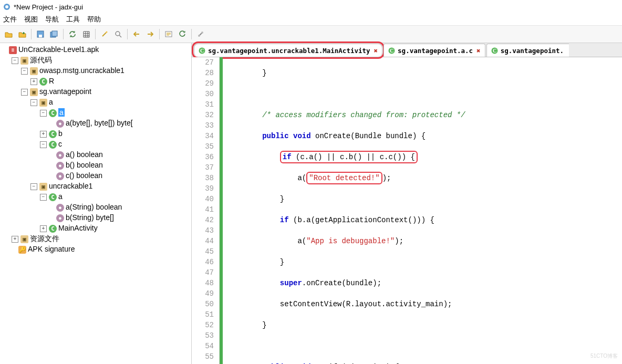 The image size is (622, 364). What do you see at coordinates (434, 50) in the screenshot?
I see `tab-a-c: C sg.vantagepoint.a.c ✖` at bounding box center [434, 50].